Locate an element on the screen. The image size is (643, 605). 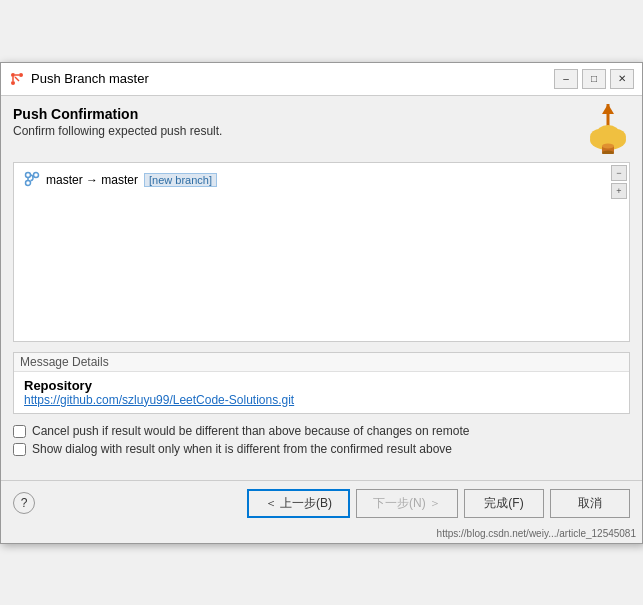
finish-button: 完成(F) is located at coordinates (504, 504).